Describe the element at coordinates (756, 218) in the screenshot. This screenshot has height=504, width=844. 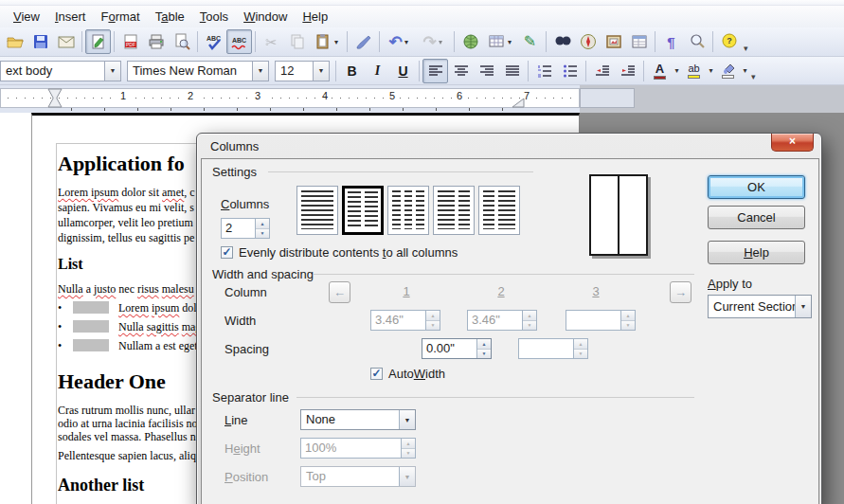
I see `cancel-button: Cancel` at that location.